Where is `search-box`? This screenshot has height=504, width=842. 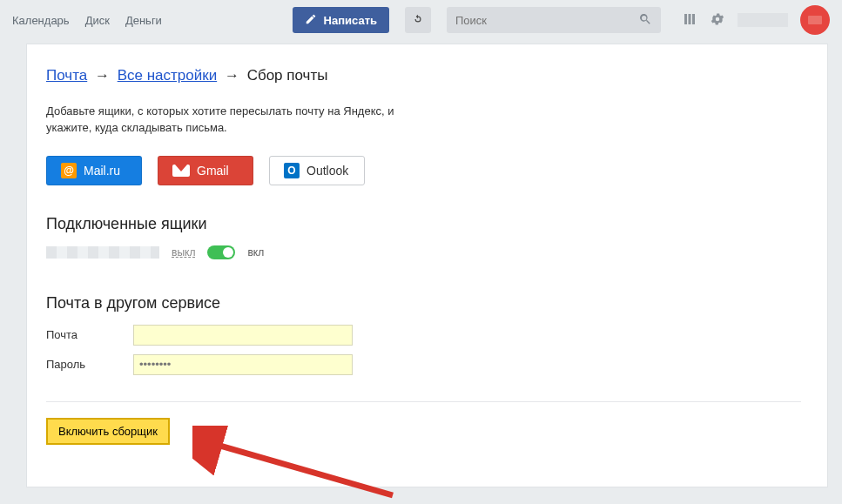
search-box is located at coordinates (554, 20).